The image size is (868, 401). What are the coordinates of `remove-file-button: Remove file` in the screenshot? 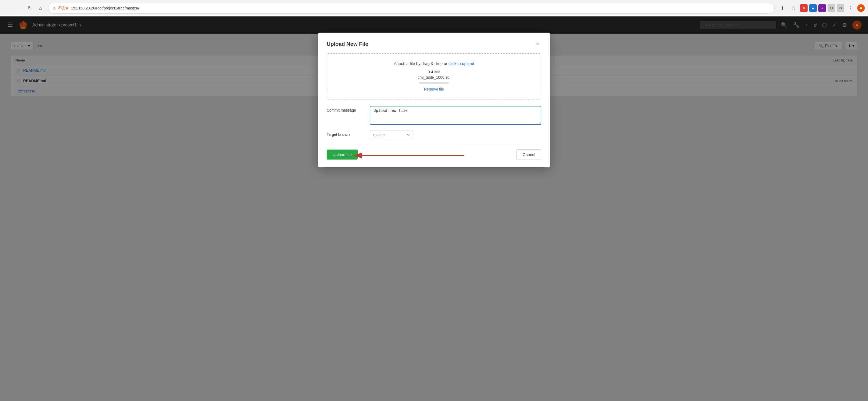 It's located at (434, 89).